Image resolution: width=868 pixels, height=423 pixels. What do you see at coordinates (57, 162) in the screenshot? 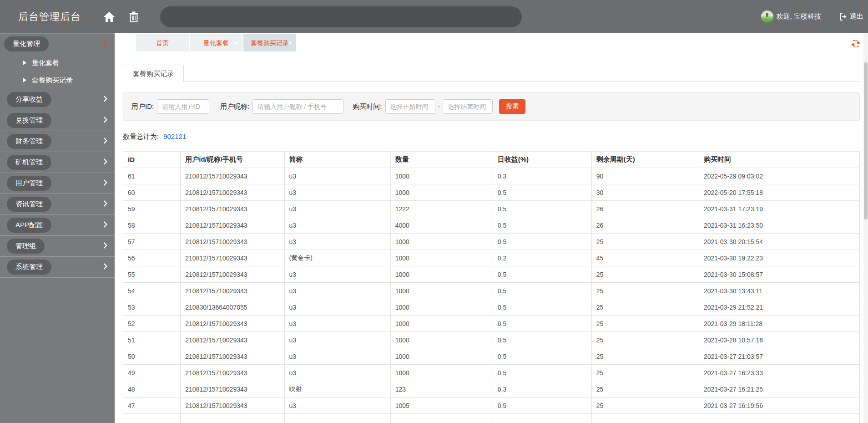
I see `sidebar-item-miner-manage: 矿机管理` at bounding box center [57, 162].